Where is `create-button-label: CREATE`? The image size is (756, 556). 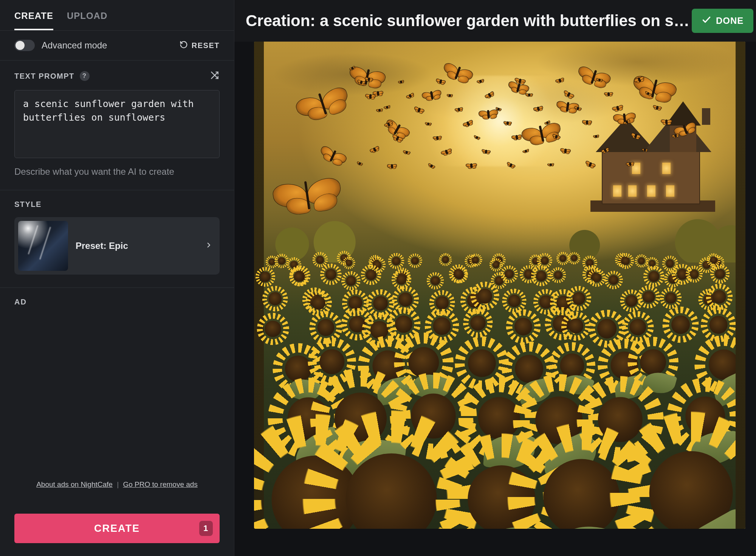
create-button-label: CREATE is located at coordinates (117, 529).